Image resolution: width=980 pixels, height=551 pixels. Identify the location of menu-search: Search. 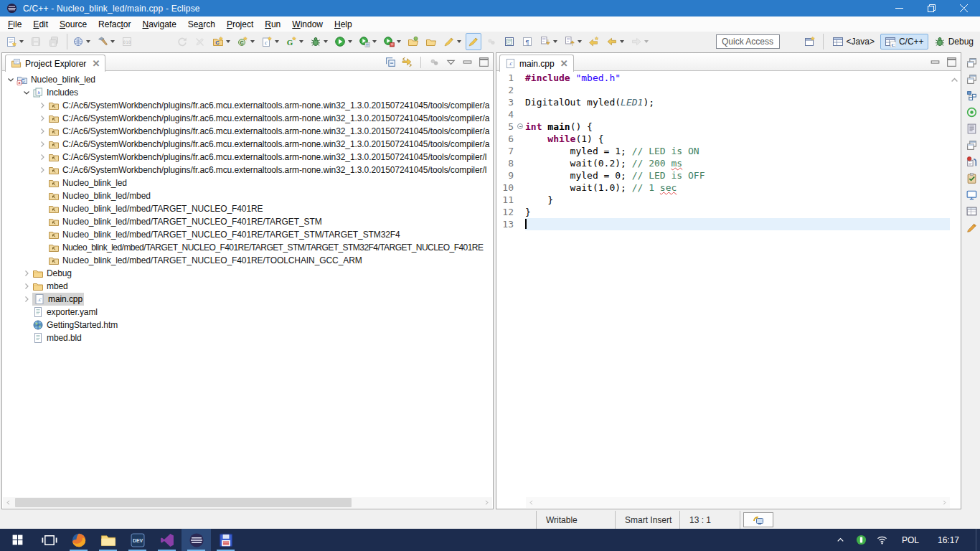
(202, 24).